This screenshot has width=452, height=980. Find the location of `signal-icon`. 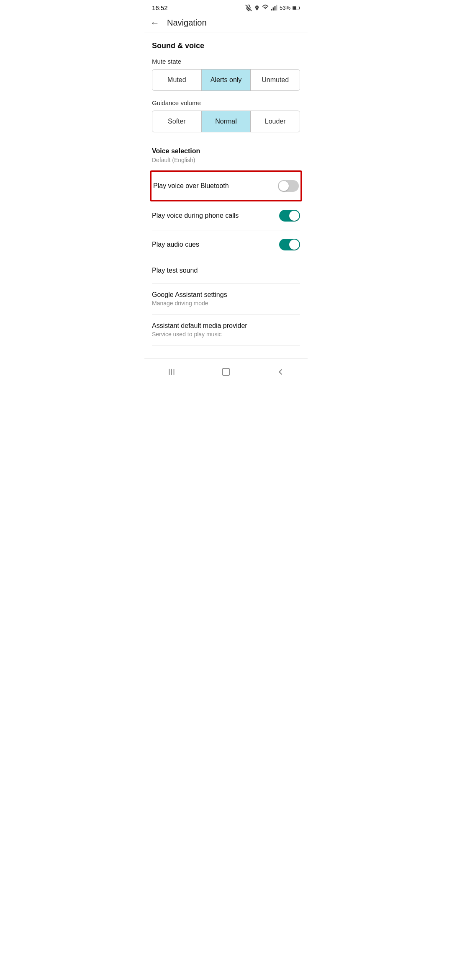

signal-icon is located at coordinates (274, 8).